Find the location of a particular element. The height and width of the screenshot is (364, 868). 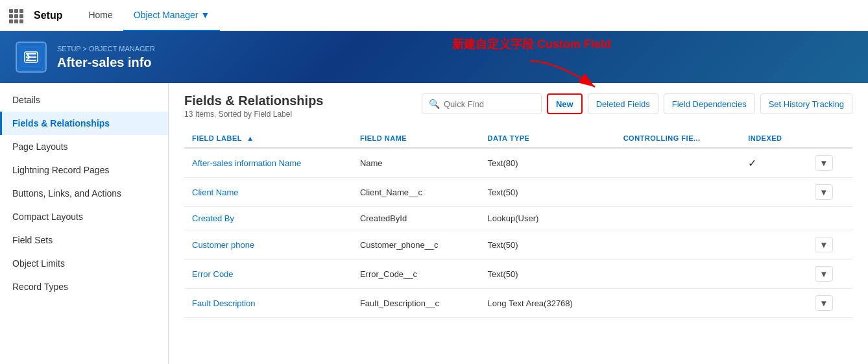

content-title-block: Fields & Relationships 13 Items, Sorted … is located at coordinates (254, 106).